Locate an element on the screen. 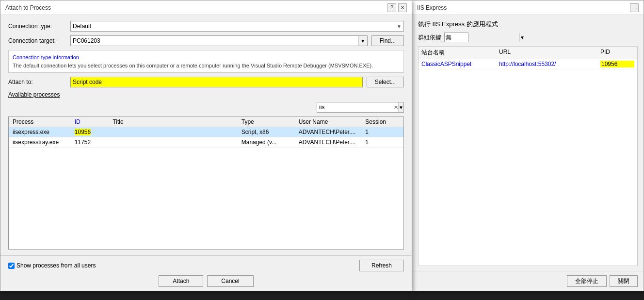 The height and width of the screenshot is (300, 644). col-title: Title is located at coordinates (175, 122).